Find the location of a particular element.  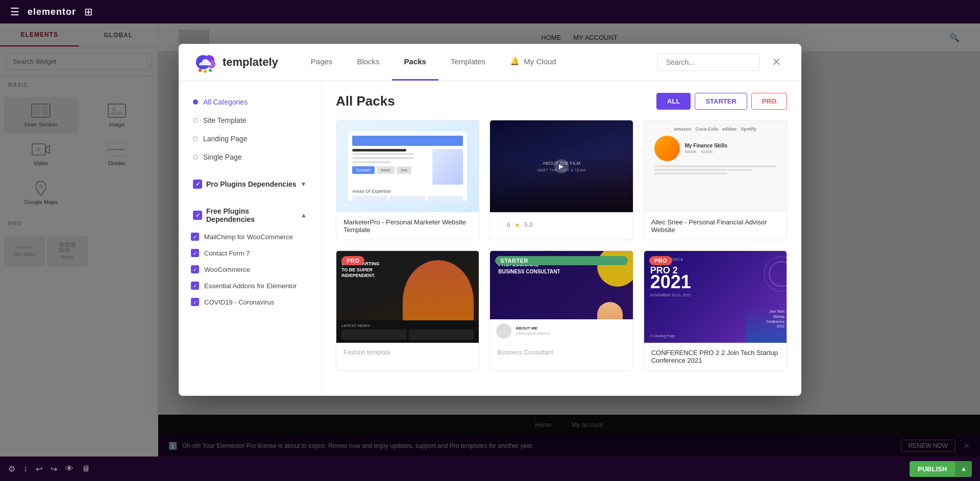

filter-starter-button: STARTER is located at coordinates (721, 101).